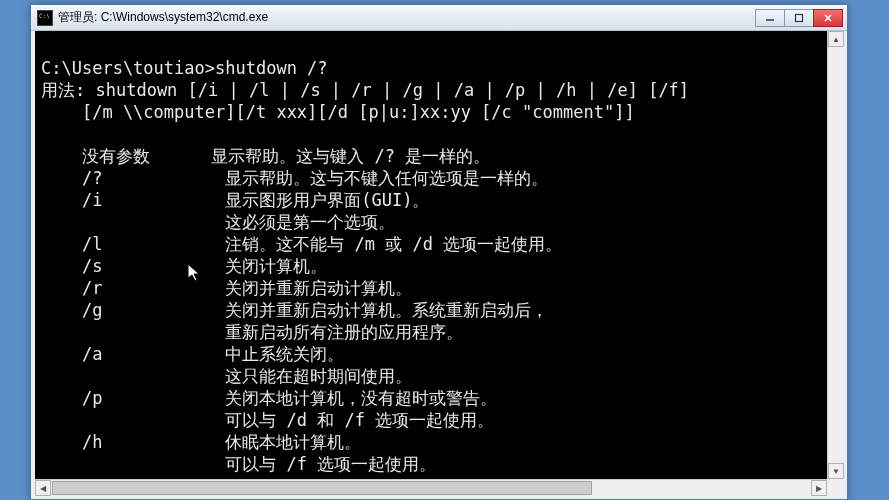 This screenshot has width=889, height=500. What do you see at coordinates (322, 488) in the screenshot?
I see `horizontal-scroll-thumb` at bounding box center [322, 488].